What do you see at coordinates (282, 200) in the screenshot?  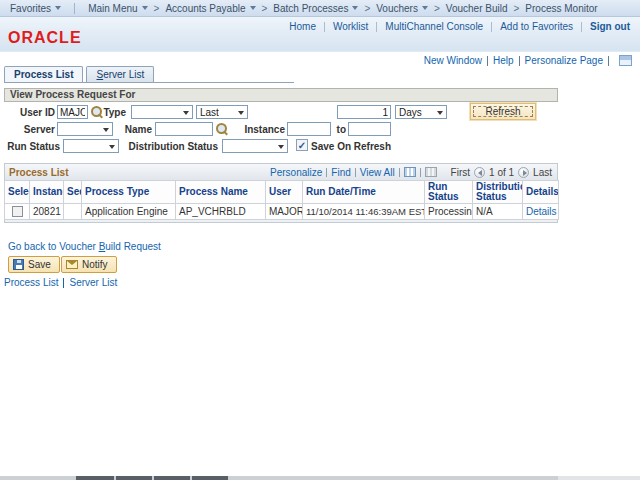 I see `process-list-table: Select Instance Seq. Process Type Proces…` at bounding box center [282, 200].